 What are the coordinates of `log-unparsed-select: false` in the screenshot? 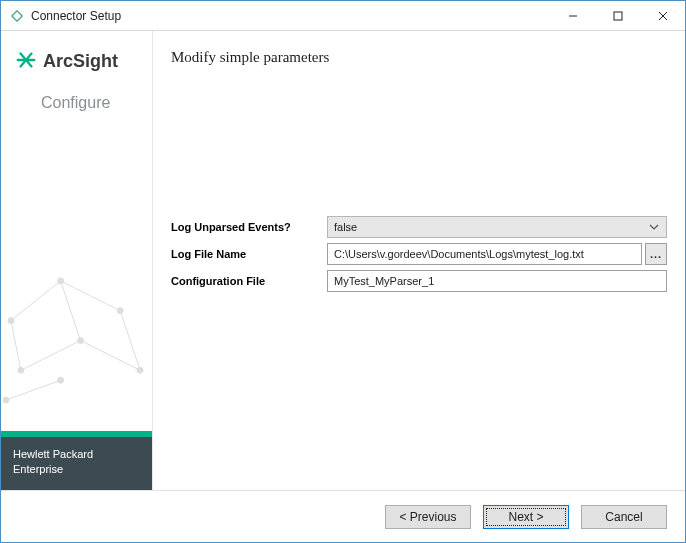 It's located at (497, 227).